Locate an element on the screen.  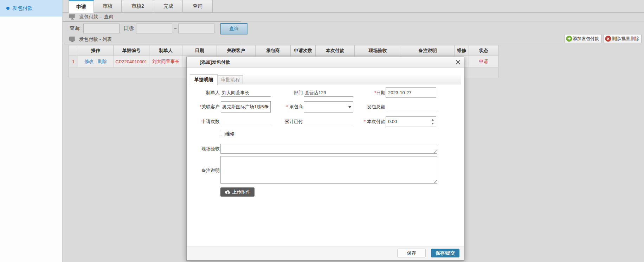
row-index: 1 is located at coordinates (73, 62).